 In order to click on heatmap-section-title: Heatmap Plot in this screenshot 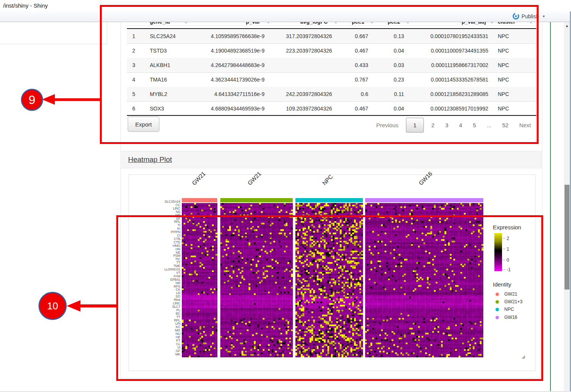, I will do `click(150, 160)`.